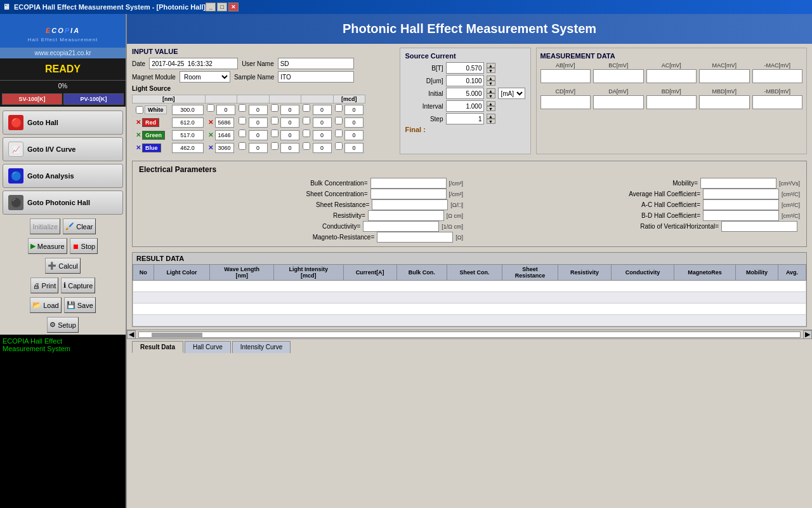 The height and width of the screenshot is (508, 812). Describe the element at coordinates (275, 133) in the screenshot. I see `green-c3` at that location.